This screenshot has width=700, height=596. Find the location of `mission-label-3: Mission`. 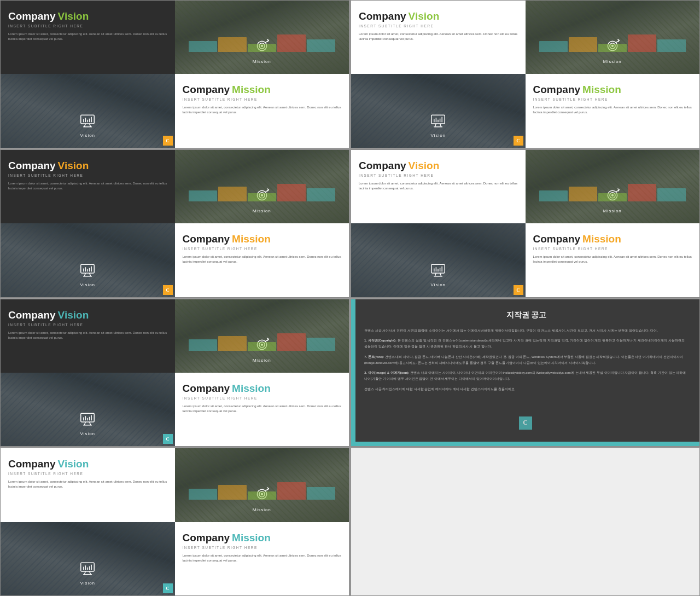

mission-label-3: Mission is located at coordinates (262, 211).